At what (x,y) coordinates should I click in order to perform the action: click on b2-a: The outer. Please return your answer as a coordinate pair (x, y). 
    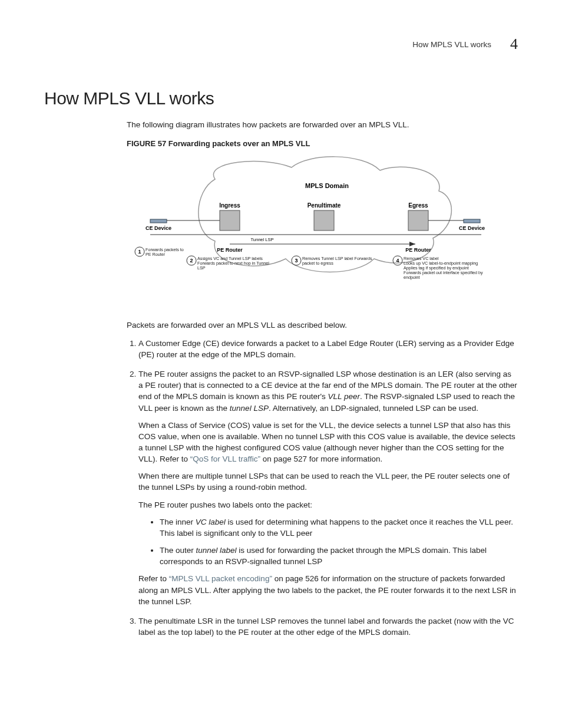
    Looking at the image, I should click on (178, 551).